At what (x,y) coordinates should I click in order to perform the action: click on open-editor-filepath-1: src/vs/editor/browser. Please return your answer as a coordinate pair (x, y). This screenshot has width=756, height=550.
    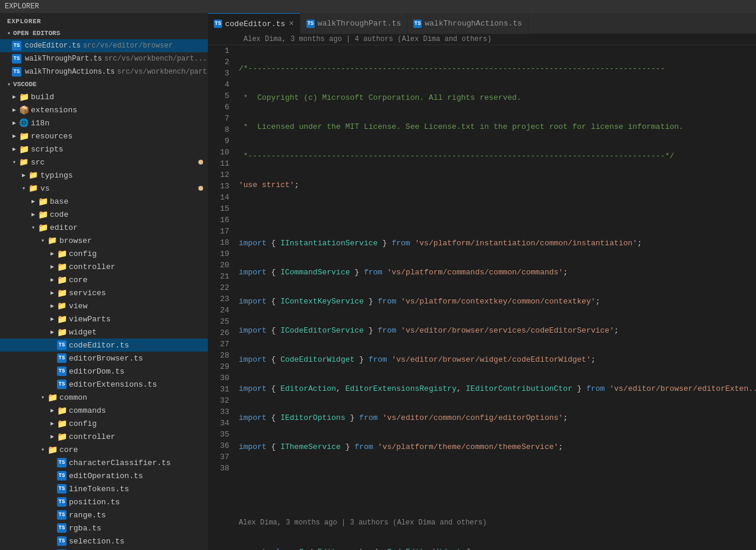
    Looking at the image, I should click on (128, 46).